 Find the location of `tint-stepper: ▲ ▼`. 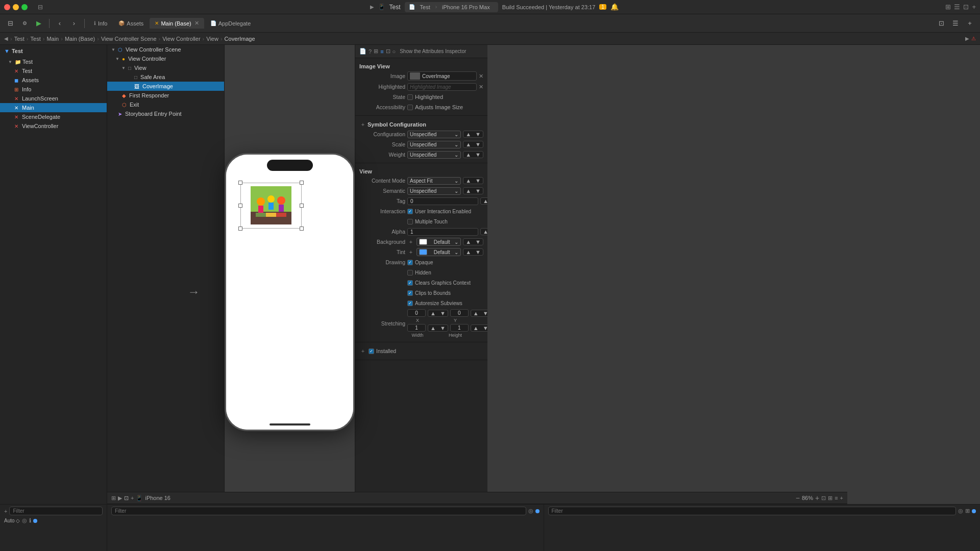

tint-stepper: ▲ ▼ is located at coordinates (473, 252).